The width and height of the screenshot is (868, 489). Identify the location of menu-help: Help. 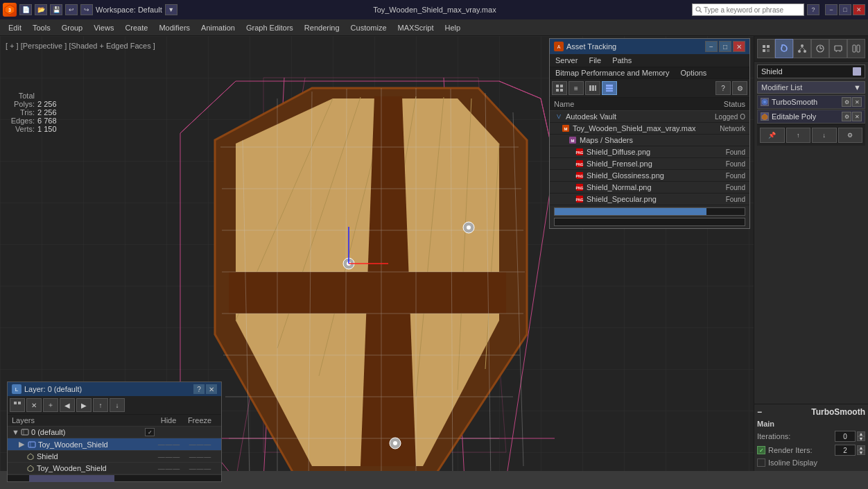
(453, 28).